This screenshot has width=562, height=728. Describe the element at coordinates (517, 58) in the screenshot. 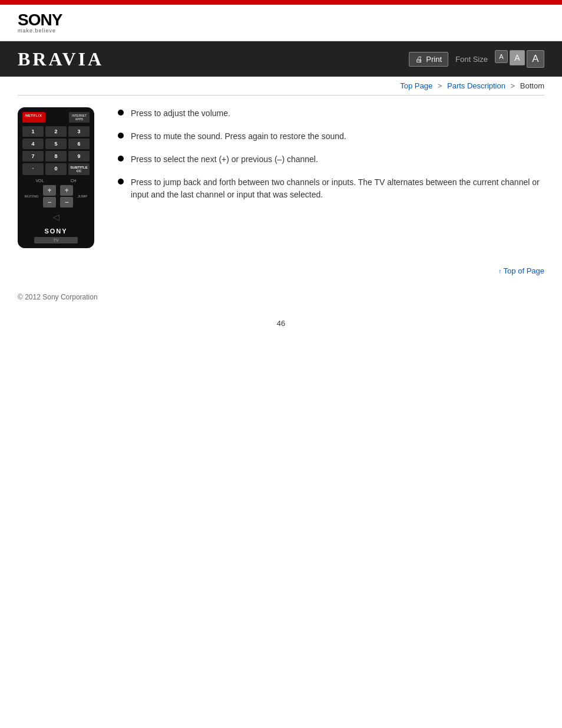

I see `font-size-medium-button: A` at that location.